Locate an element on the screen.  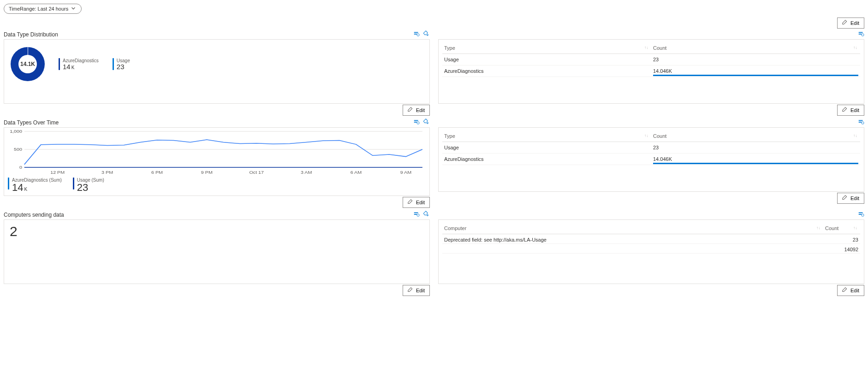
computer-count-panel: Computer↑↓ Count↑↓ Deprecated field: see… is located at coordinates (651, 252).